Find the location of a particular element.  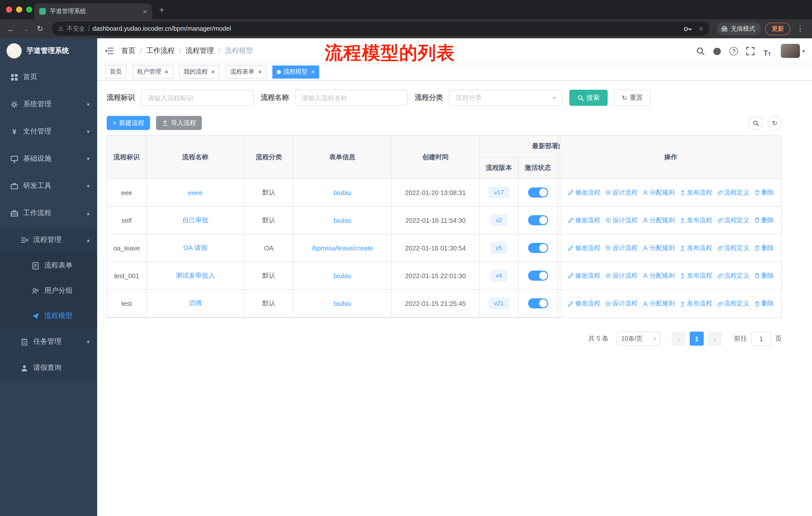

sidebar-item-home: 首页 is located at coordinates (49, 77).